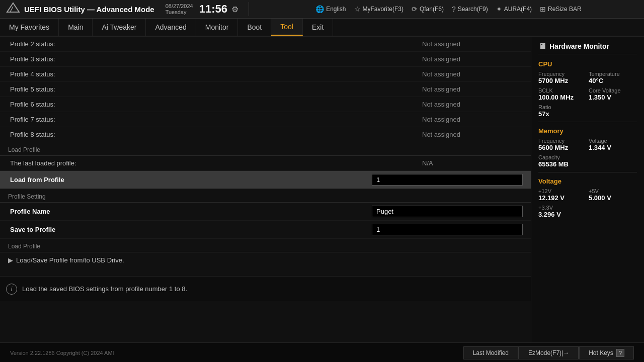  I want to click on toolbar-language: 🌐 English, so click(331, 9).